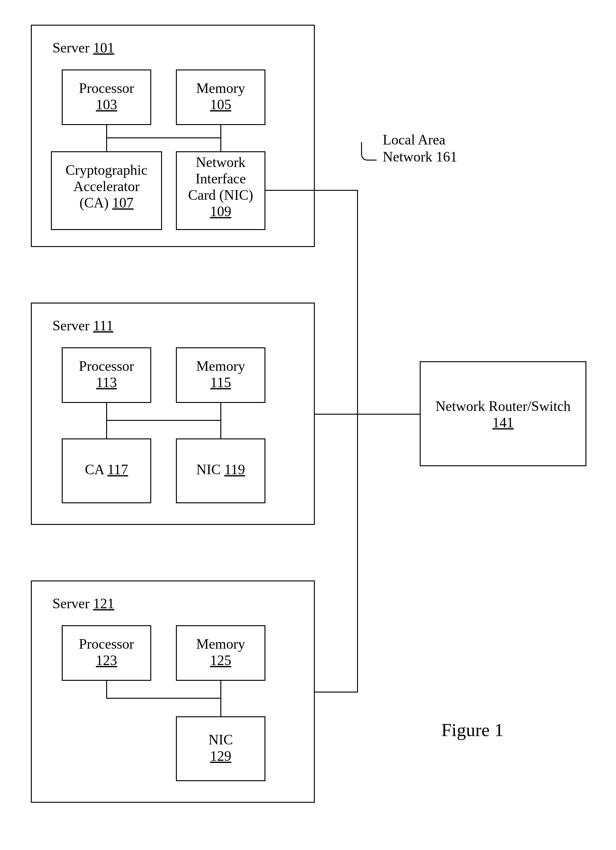 This screenshot has width=616, height=850. What do you see at coordinates (420, 157) in the screenshot?
I see `lan-line2: Network 161` at bounding box center [420, 157].